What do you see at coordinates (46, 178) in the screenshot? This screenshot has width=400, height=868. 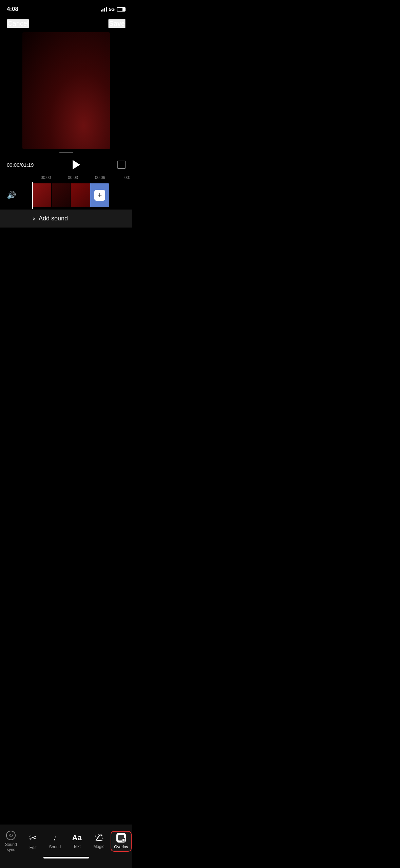 I see `timeline-marker-0: 00:00` at bounding box center [46, 178].